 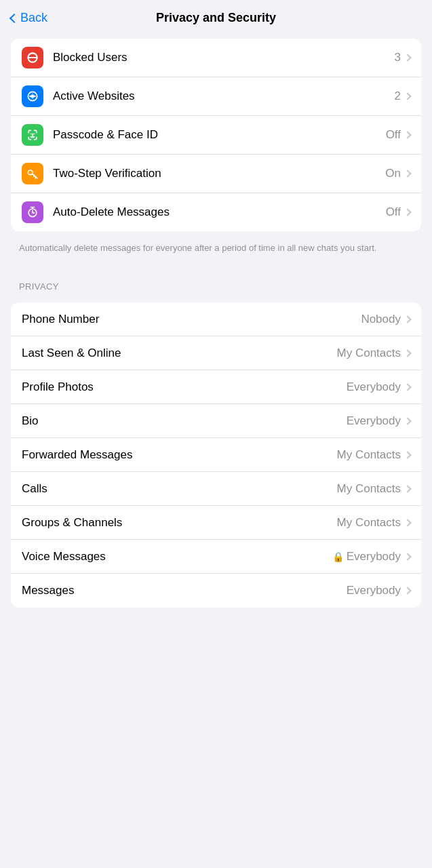 What do you see at coordinates (33, 96) in the screenshot?
I see `active-websites-icon` at bounding box center [33, 96].